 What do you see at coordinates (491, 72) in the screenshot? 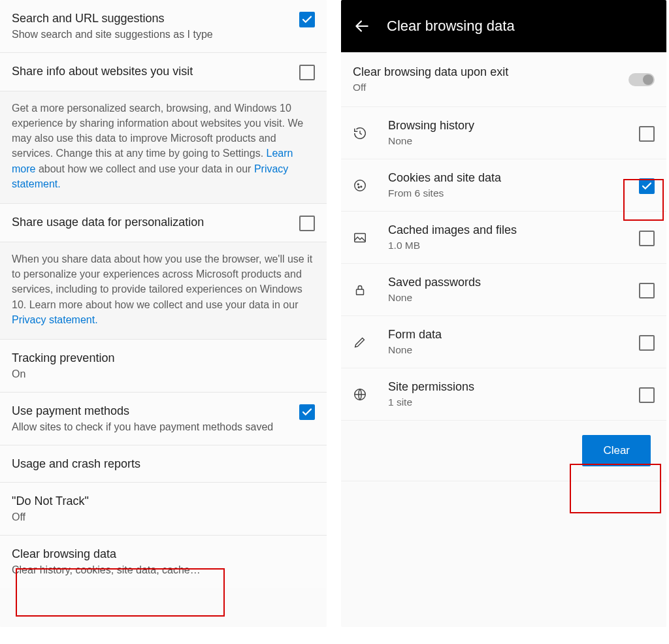
I see `clear-on-exit-title: Clear browsing data upon exit` at bounding box center [491, 72].